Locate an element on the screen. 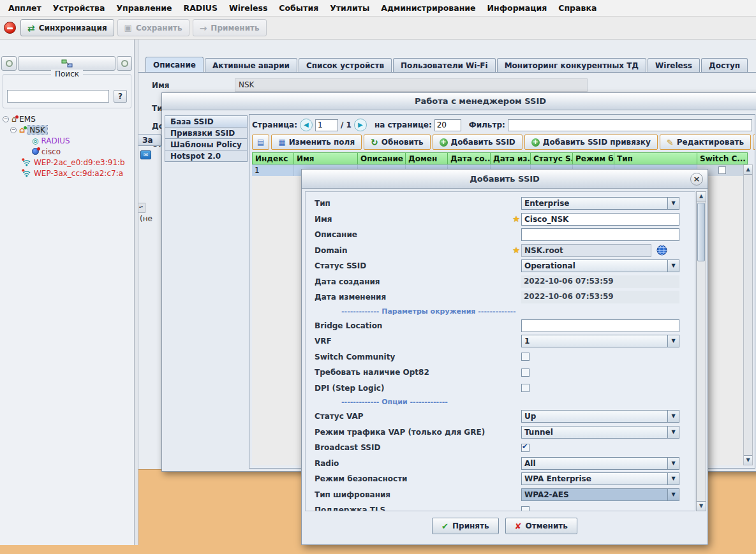  add-dialog-titlebar: Добавить SSID × is located at coordinates (505, 179).